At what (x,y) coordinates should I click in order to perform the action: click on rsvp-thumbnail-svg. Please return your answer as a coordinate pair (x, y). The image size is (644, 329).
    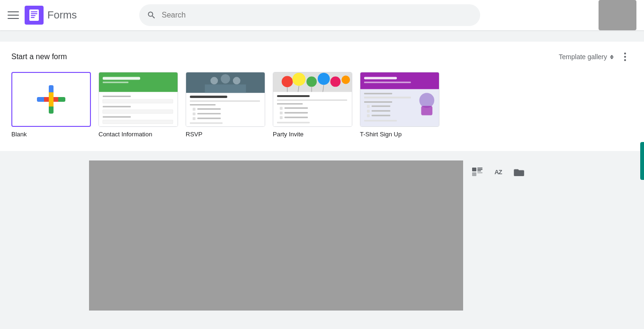
    Looking at the image, I should click on (225, 99).